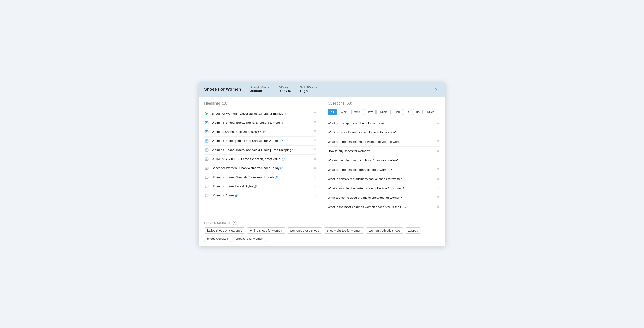 This screenshot has width=644, height=328. I want to click on headline-text-5: WOMEN'S SHOES | Large Selection, great v…, so click(261, 159).